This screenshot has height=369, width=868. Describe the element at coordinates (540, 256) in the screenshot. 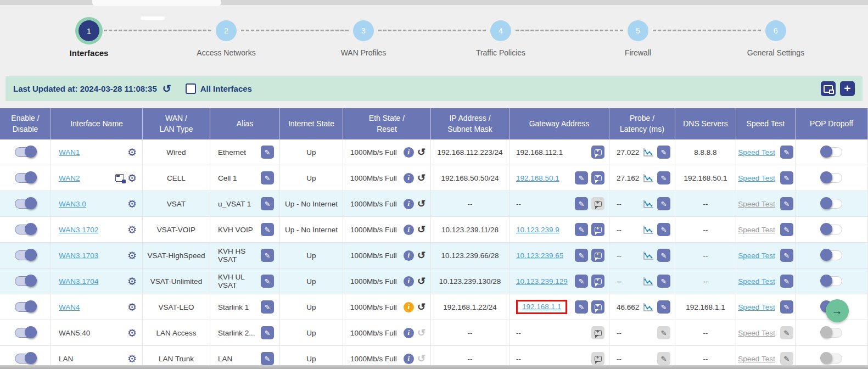

I see `gateway-value: 10.123.239.65` at that location.